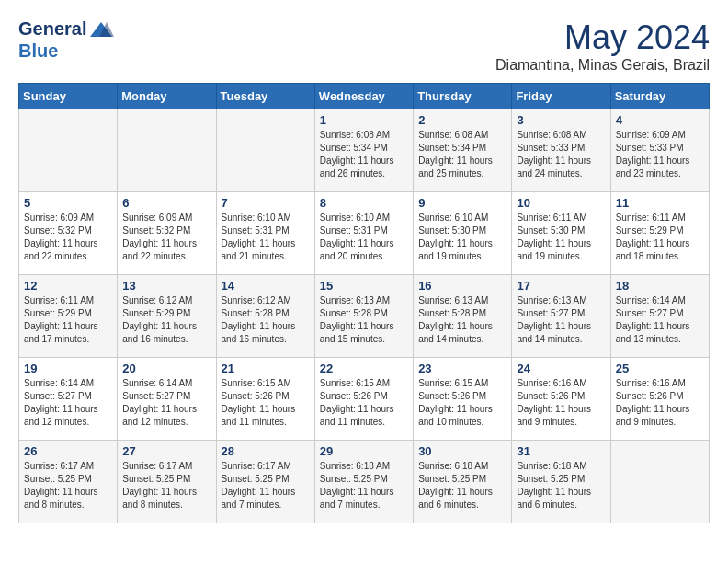  Describe the element at coordinates (364, 399) in the screenshot. I see `calendar-cell: 22Sunrise: 6:15 AMSunset: 5:26 PMDayligh…` at that location.